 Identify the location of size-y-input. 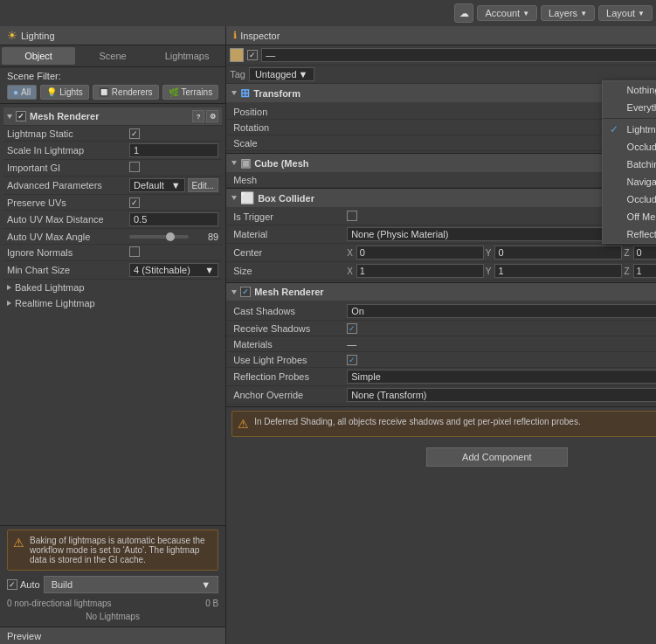
(558, 271).